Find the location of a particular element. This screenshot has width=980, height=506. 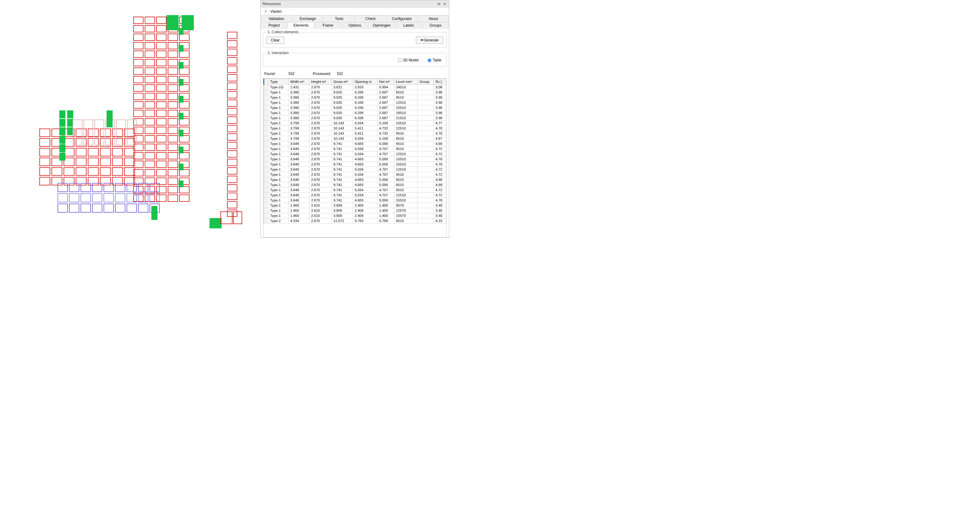

table-row: Type-13.7992.67010.1435.0345.109155104.7… is located at coordinates (355, 123).